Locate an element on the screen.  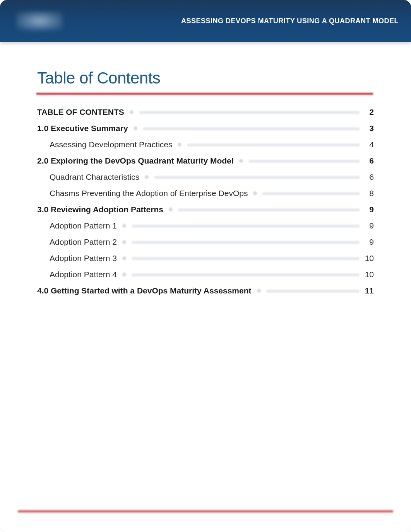
toc-entry-page: 11 is located at coordinates (369, 291).